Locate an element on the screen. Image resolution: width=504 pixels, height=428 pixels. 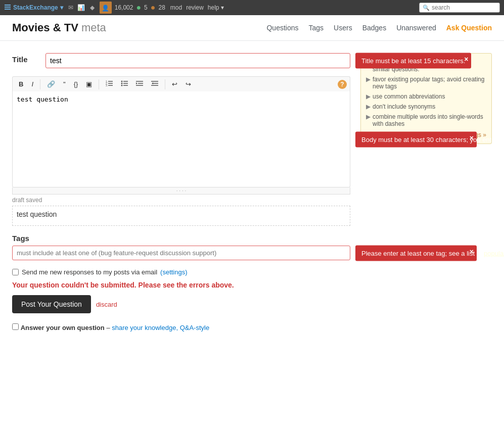
title-input is located at coordinates (198, 61).